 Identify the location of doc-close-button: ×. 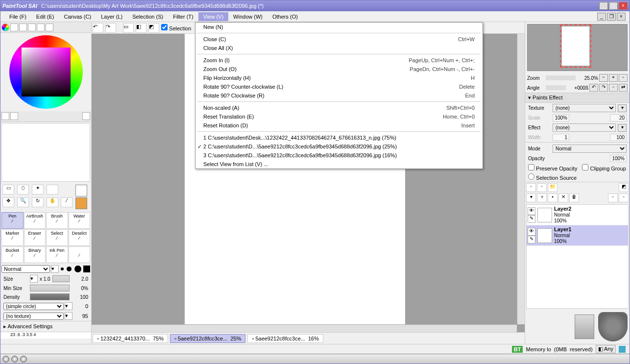
(621, 17).